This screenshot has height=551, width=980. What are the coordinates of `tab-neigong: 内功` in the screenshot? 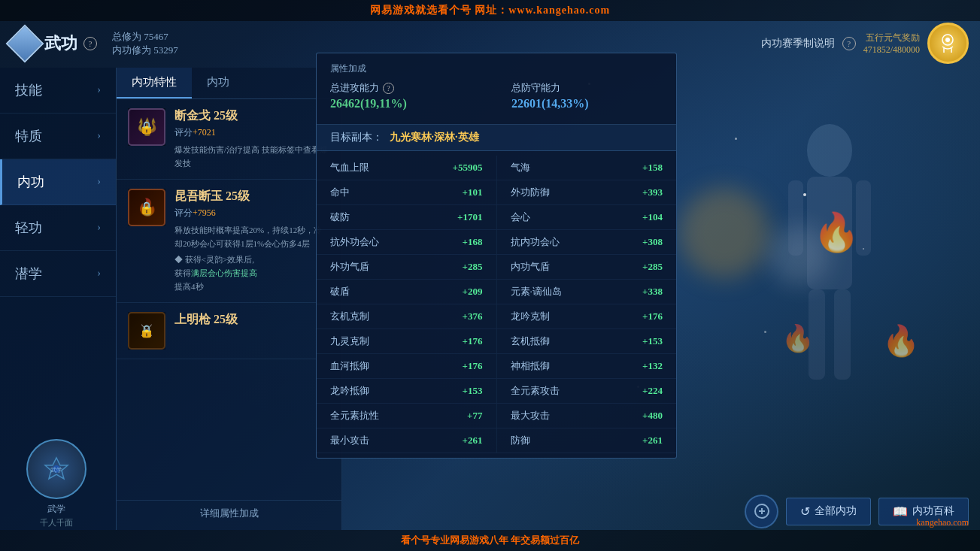 It's located at (218, 83).